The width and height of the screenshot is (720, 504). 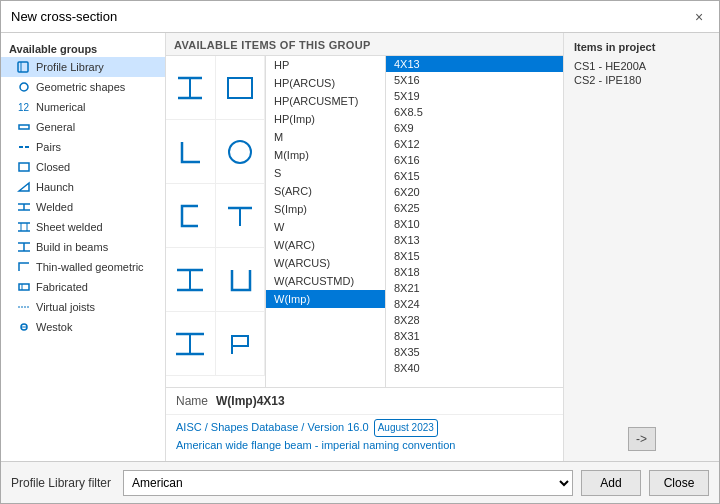 What do you see at coordinates (83, 67) in the screenshot?
I see `sidebar-item-profile-library: Profile Library` at bounding box center [83, 67].